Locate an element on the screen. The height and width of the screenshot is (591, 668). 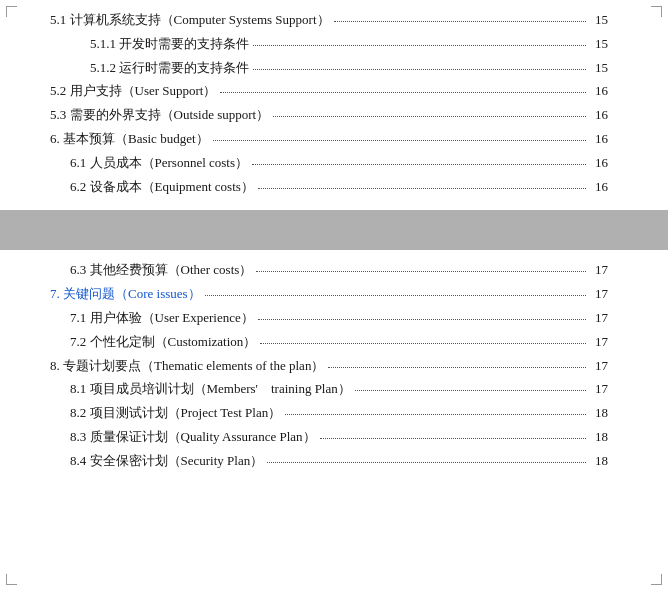
toc-item-8-2: 8.2 项目测试计划（Project Test Plan）18 is located at coordinates (329, 414).